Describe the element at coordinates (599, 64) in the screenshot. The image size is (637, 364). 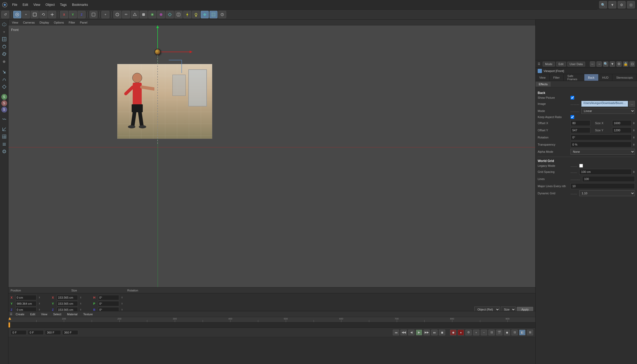
I see `panel-fwd-icon: →` at that location.